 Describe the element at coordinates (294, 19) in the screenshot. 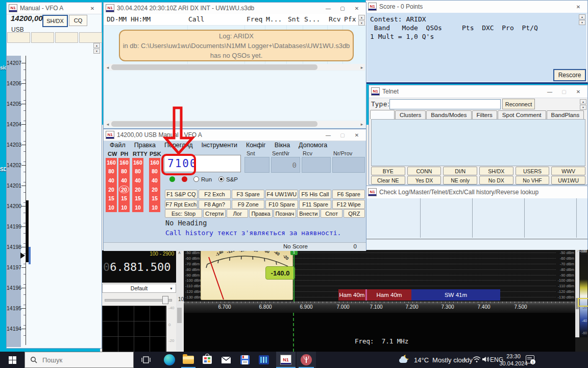

I see `log-column-header: Snt` at that location.